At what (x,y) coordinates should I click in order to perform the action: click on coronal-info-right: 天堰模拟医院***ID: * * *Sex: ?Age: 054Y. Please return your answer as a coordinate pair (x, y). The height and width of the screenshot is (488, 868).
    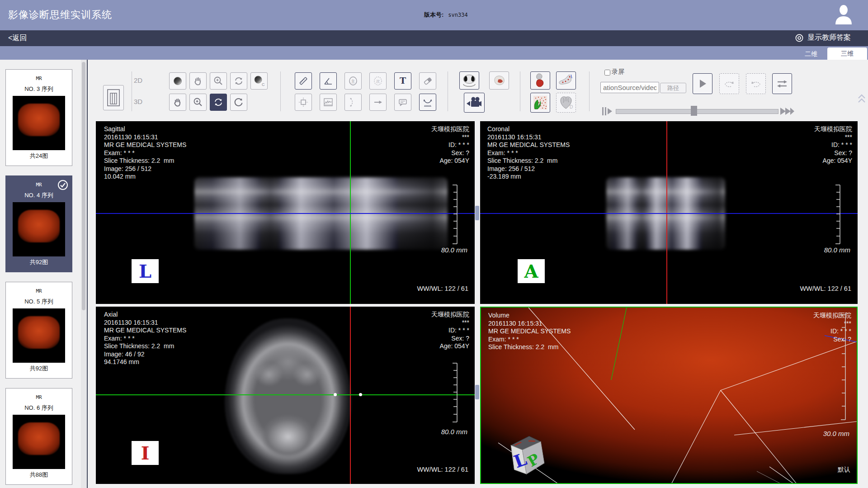
    Looking at the image, I should click on (833, 145).